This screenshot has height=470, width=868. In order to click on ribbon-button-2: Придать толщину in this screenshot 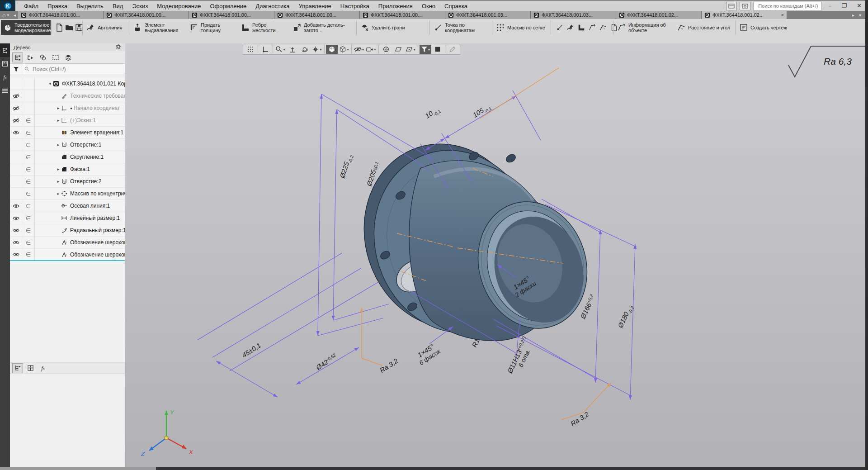, I will do `click(213, 28)`.